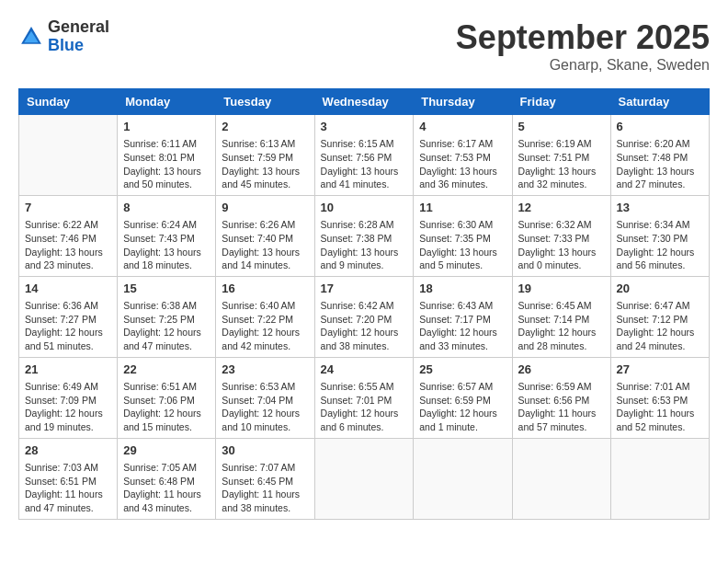 This screenshot has width=728, height=563. I want to click on calendar-cell: 7Sunrise: 6:22 AMSunset: 7:46 PMDaylight…, so click(68, 236).